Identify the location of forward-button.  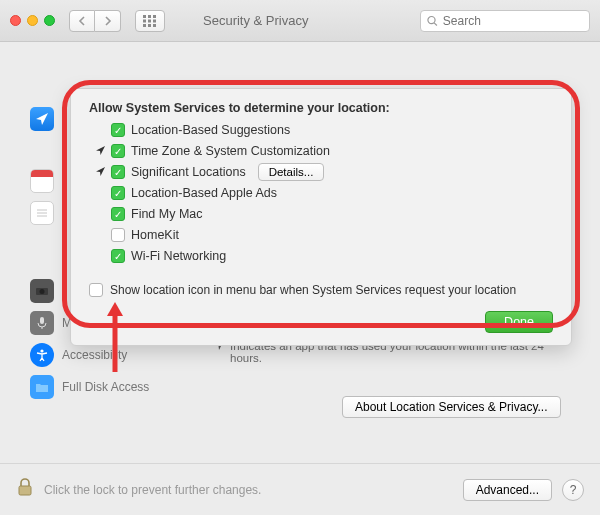
(108, 21).